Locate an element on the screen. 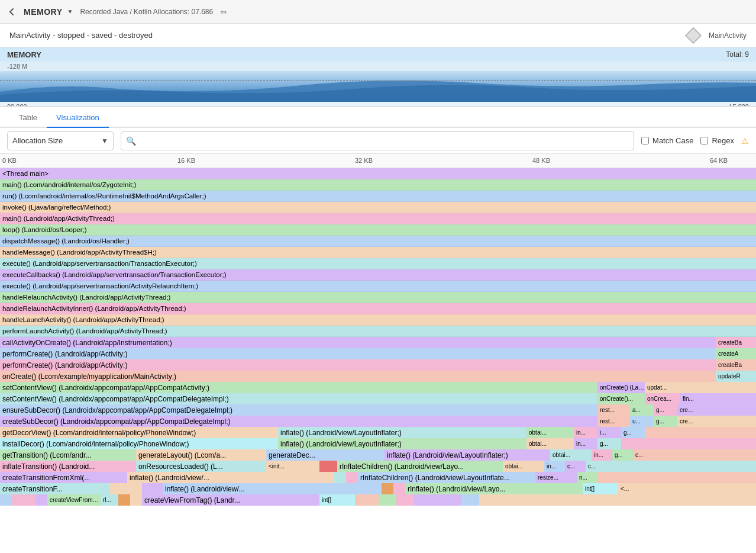 This screenshot has width=756, height=553. time-start: 00.000 is located at coordinates (17, 105).